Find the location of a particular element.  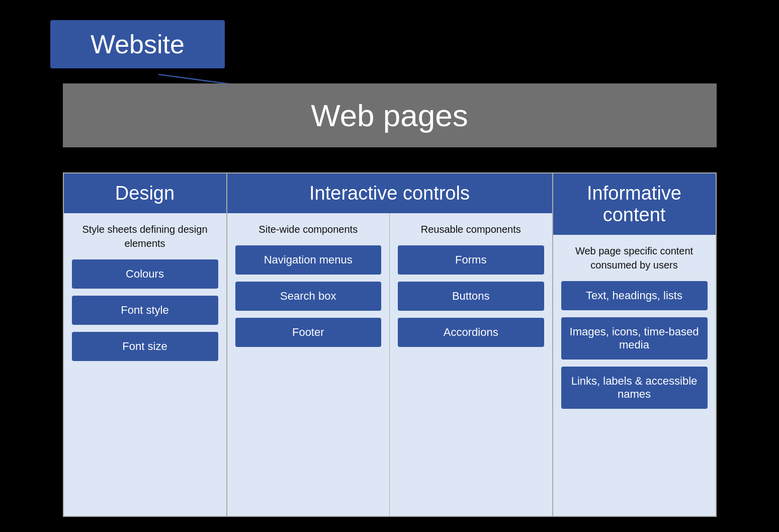

interactive-search-box: Search box is located at coordinates (309, 296).